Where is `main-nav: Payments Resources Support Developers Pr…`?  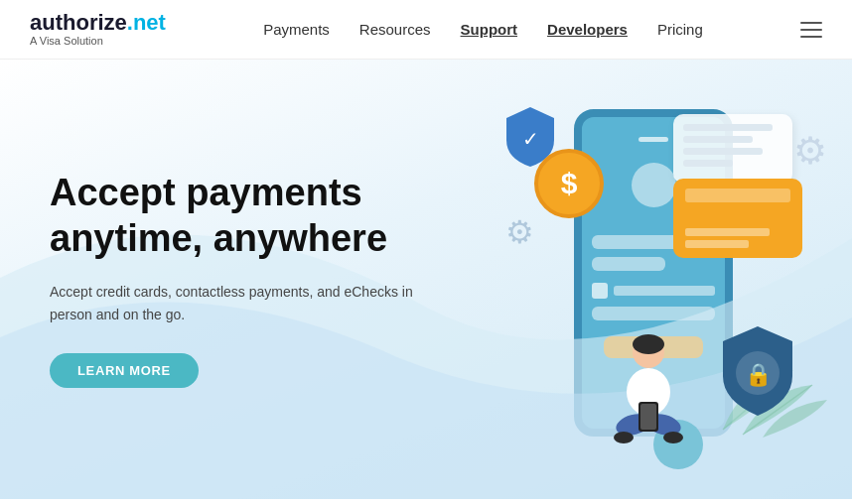 main-nav: Payments Resources Support Developers Pr… is located at coordinates (483, 30).